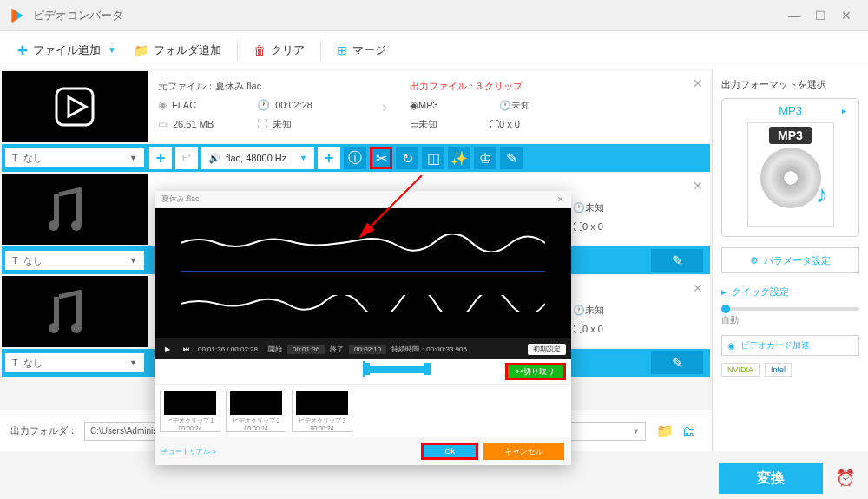 Image resolution: width=868 pixels, height=499 pixels. Describe the element at coordinates (459, 158) in the screenshot. I see `effects-button: ✨` at that location.